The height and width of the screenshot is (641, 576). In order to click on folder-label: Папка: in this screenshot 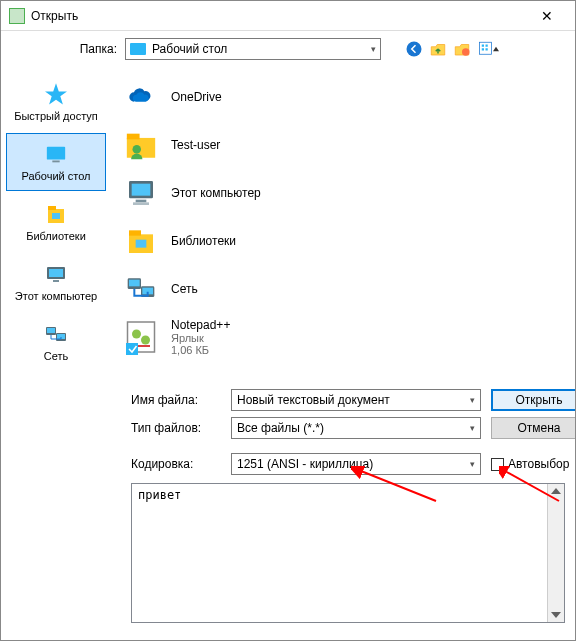, I will do `click(94, 49)`.